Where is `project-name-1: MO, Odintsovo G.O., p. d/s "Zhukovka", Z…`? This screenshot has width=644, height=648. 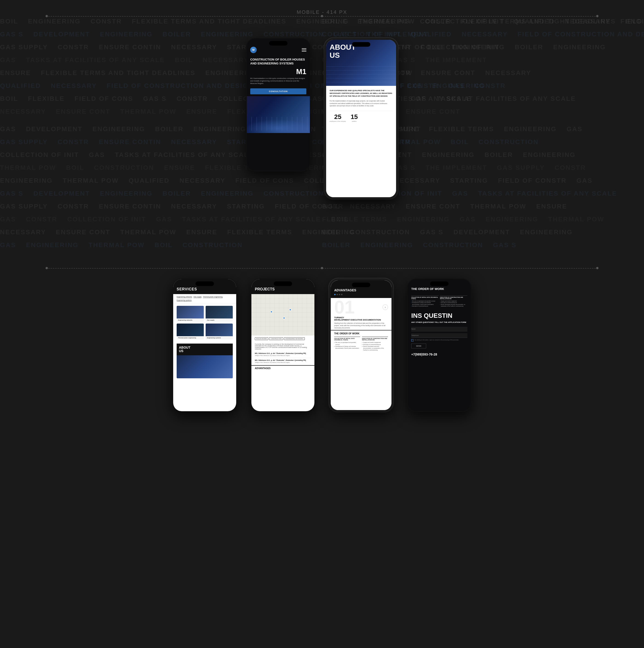 project-name-1: MO, Odintsovo G.O., p. d/s "Zhukovka", Z… is located at coordinates (283, 354).